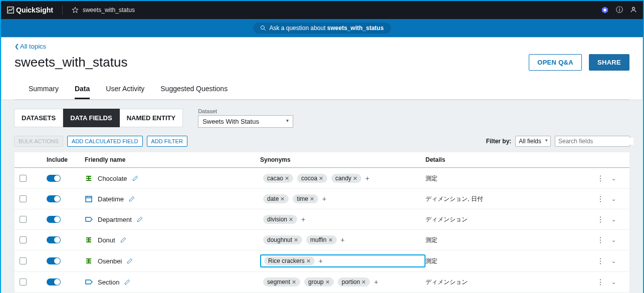 This screenshot has width=644, height=293. What do you see at coordinates (112, 178) in the screenshot?
I see `field-name: Chocolate` at bounding box center [112, 178].